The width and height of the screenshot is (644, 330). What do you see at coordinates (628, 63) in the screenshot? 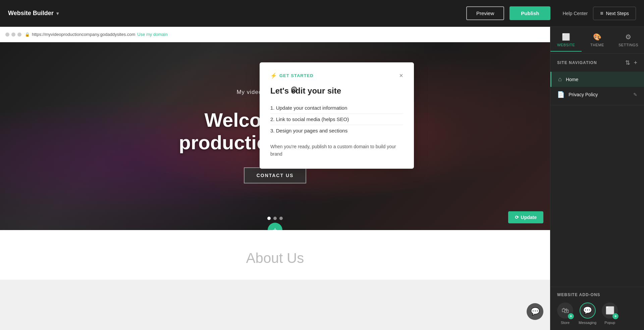
I see `nav-reorder-button: ⇅` at bounding box center [628, 63].